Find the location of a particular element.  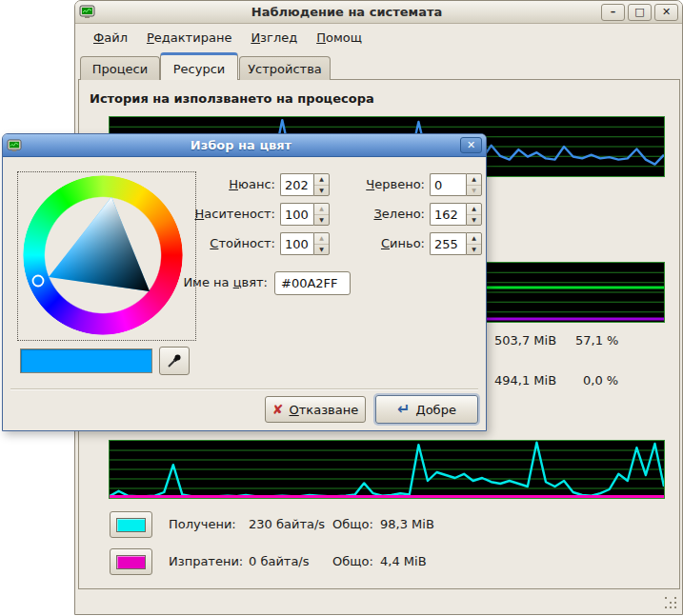

memory-used-amount: 503,7 MiB is located at coordinates (526, 341).